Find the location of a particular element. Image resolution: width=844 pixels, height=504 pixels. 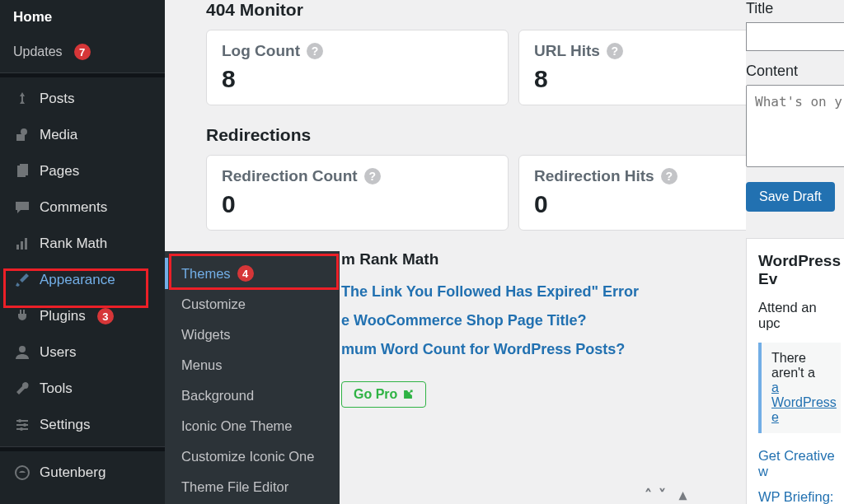

submenu-item-background: Background is located at coordinates (252, 395).